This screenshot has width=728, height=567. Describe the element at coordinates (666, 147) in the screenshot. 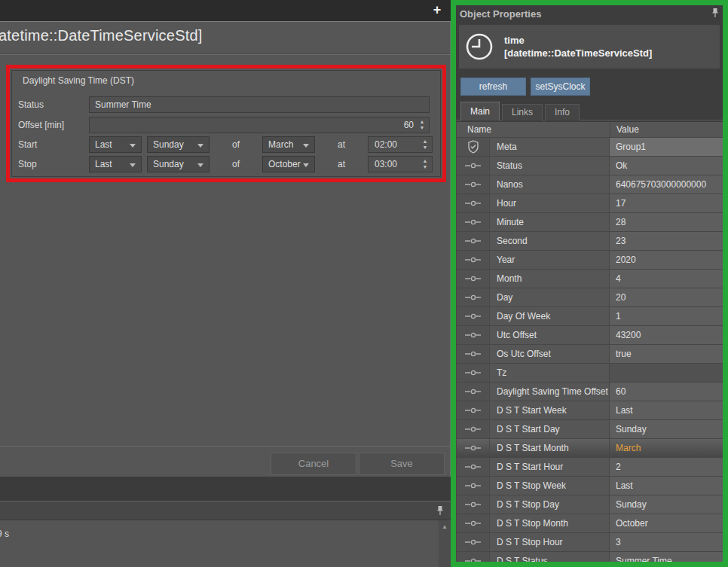

I see `property-value: Group1` at that location.